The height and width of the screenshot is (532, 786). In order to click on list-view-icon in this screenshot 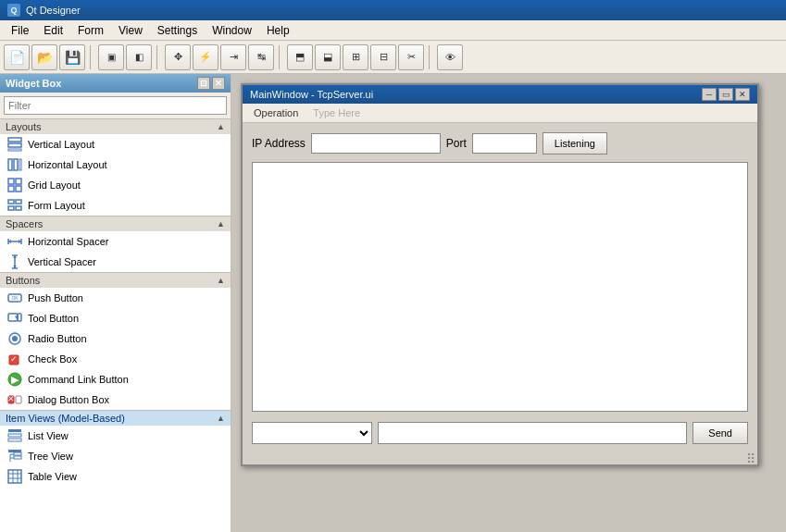, I will do `click(15, 436)`.